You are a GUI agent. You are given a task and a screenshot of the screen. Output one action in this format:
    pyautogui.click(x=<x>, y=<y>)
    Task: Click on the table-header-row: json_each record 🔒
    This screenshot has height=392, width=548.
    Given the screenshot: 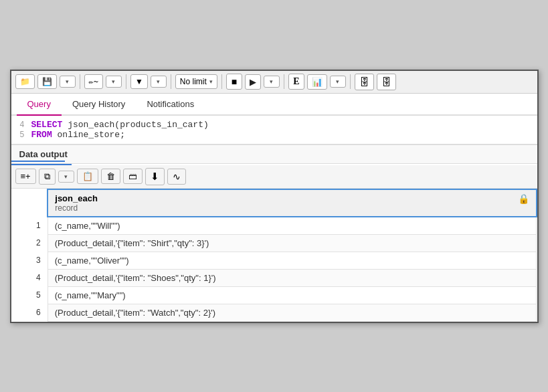 What is the action you would take?
    pyautogui.click(x=274, y=203)
    